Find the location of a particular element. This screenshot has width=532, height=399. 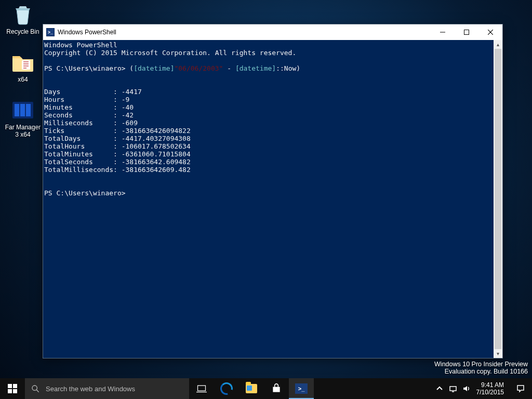

notification-icon is located at coordinates (521, 389).